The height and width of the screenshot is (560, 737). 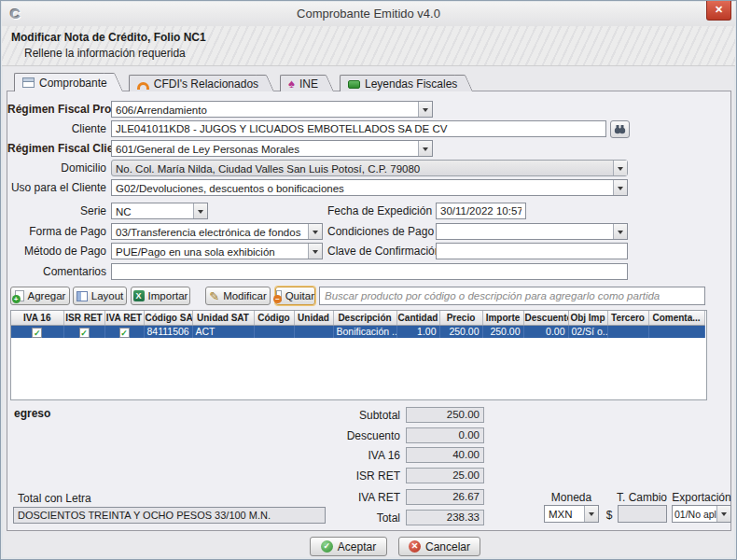 What do you see at coordinates (642, 513) in the screenshot?
I see `tipo-cambio-input` at bounding box center [642, 513].